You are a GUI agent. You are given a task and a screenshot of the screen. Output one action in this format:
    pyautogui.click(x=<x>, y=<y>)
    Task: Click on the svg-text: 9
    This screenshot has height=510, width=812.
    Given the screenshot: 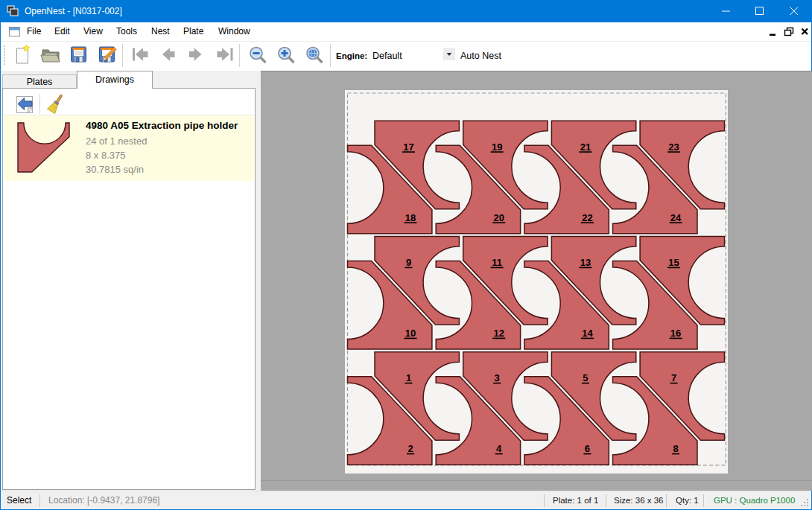 What is the action you would take?
    pyautogui.click(x=408, y=262)
    